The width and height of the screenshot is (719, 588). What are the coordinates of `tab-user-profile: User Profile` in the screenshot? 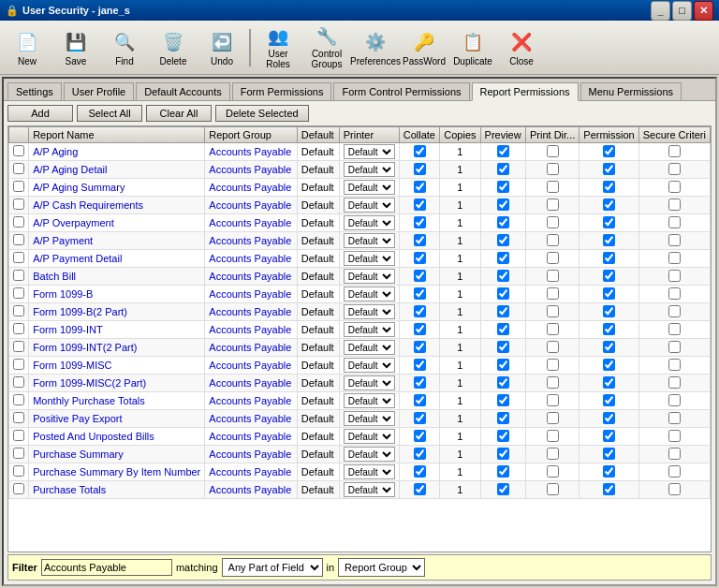 It's located at (99, 92).